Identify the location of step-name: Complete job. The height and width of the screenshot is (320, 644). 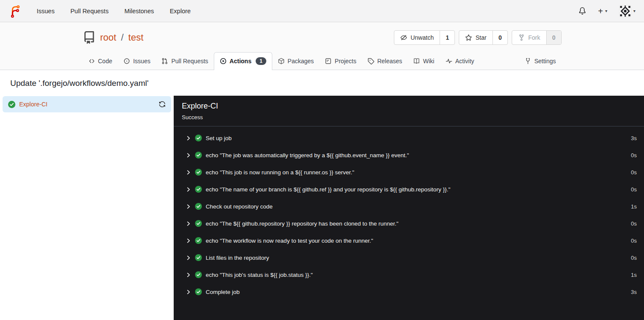
(223, 292).